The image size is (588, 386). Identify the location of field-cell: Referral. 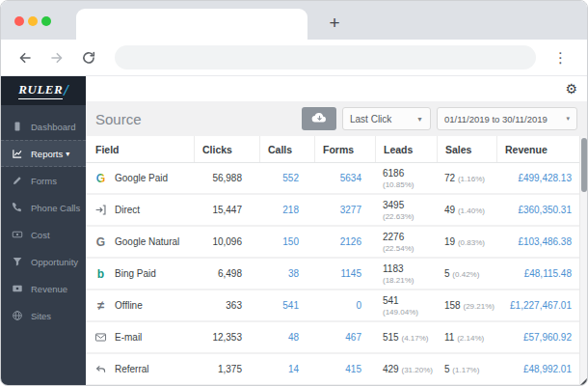
(140, 369).